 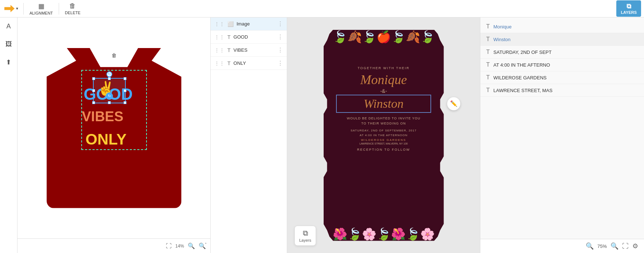 I want to click on right-bottom-bar: 🔍 75% 🔍 ⛶ ⚙, so click(x=562, y=246).